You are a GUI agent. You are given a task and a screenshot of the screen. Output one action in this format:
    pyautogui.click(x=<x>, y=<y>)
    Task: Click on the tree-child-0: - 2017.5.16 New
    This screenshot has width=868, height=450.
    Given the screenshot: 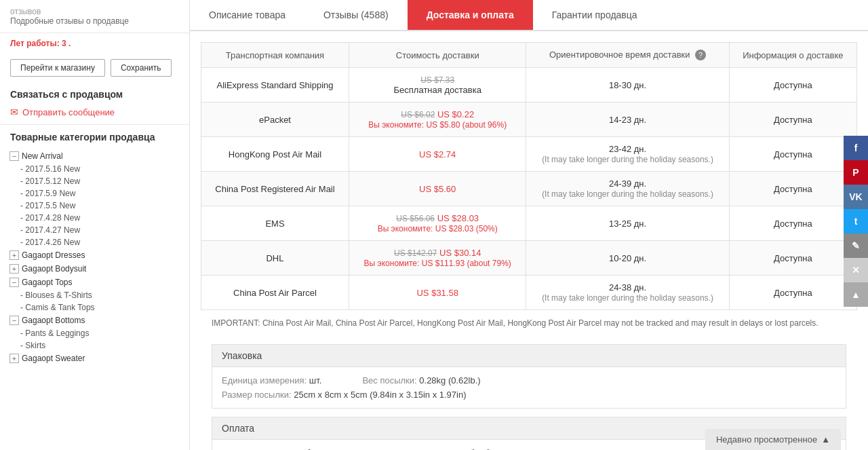 What is the action you would take?
    pyautogui.click(x=102, y=169)
    